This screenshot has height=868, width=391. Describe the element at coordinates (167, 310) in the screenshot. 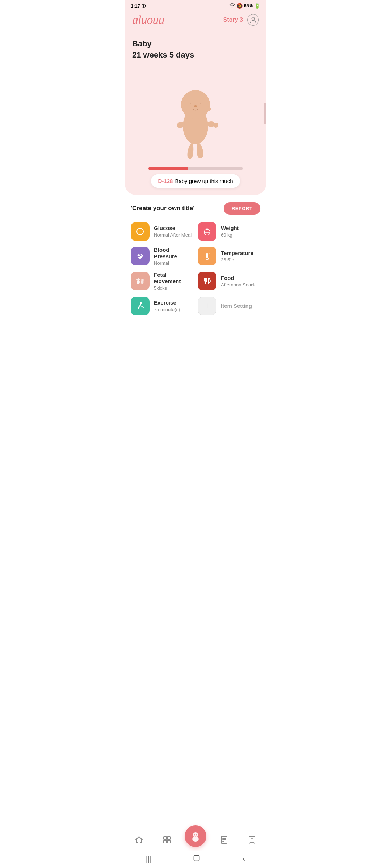

I see `exercise-value: 75 minute(s)` at that location.